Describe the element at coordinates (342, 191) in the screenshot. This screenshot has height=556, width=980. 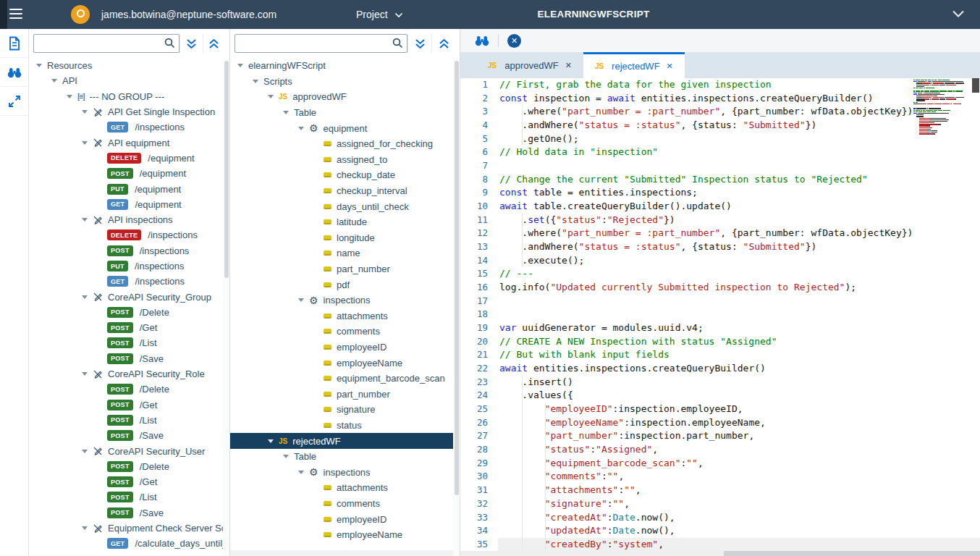
I see `project-tree-item: checkup_interval` at that location.